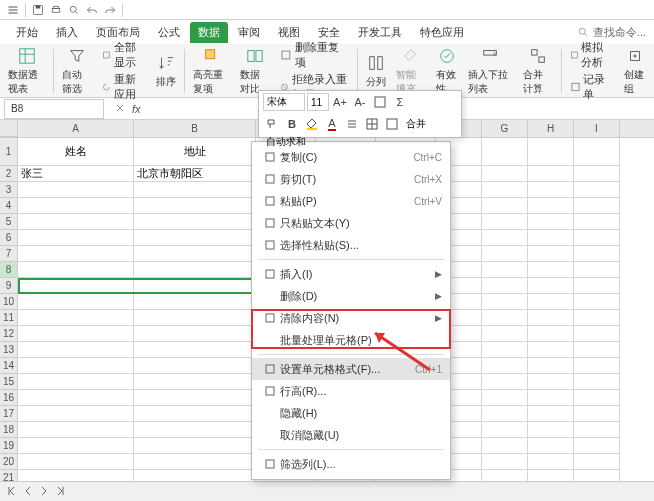  I want to click on cell: 北京市朝阳区, so click(195, 174).